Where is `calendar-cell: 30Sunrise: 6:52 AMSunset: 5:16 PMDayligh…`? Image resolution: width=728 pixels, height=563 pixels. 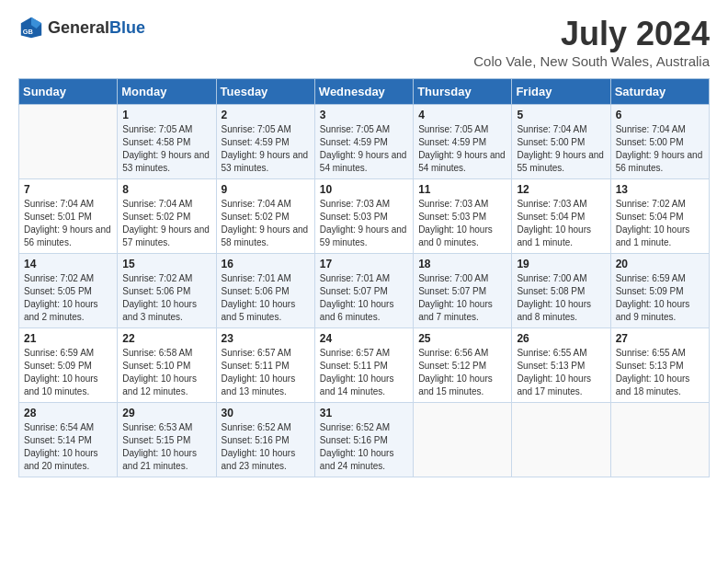 calendar-cell: 30Sunrise: 6:52 AMSunset: 5:16 PMDayligh… is located at coordinates (265, 440).